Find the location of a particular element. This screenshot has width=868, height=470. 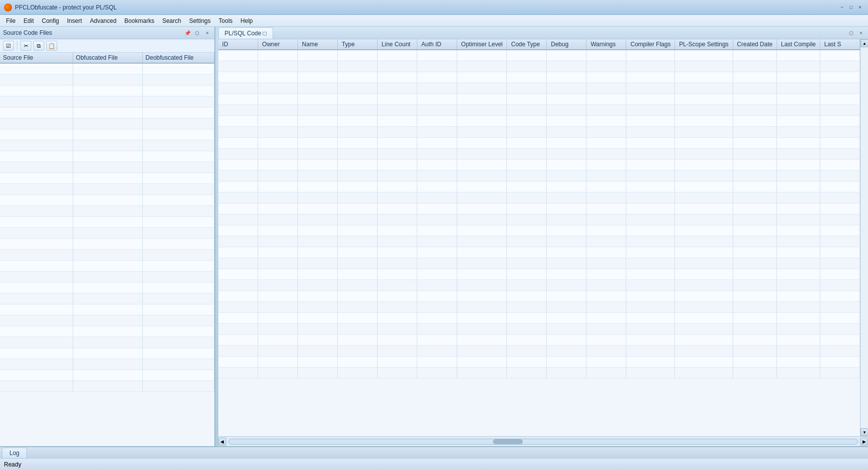

menu-help: Help is located at coordinates (247, 21).